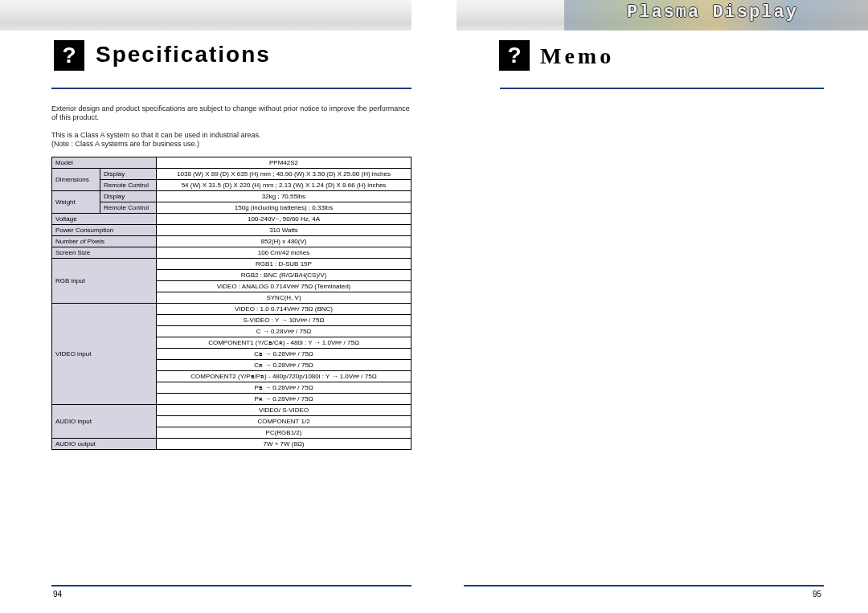 The width and height of the screenshot is (868, 613). What do you see at coordinates (104, 422) in the screenshot?
I see `label-audio-input: AUDIO input` at bounding box center [104, 422].